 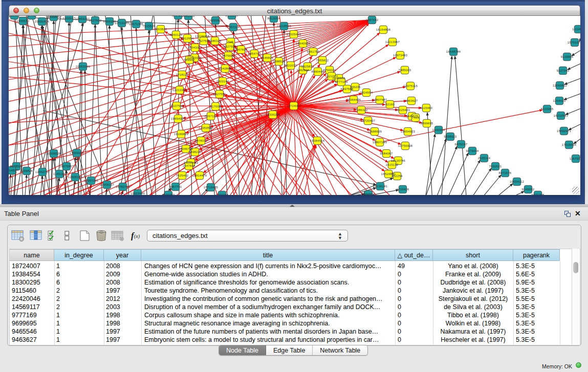 What do you see at coordinates (398, 161) in the screenshot?
I see `svg-text: 10120746` at bounding box center [398, 161].